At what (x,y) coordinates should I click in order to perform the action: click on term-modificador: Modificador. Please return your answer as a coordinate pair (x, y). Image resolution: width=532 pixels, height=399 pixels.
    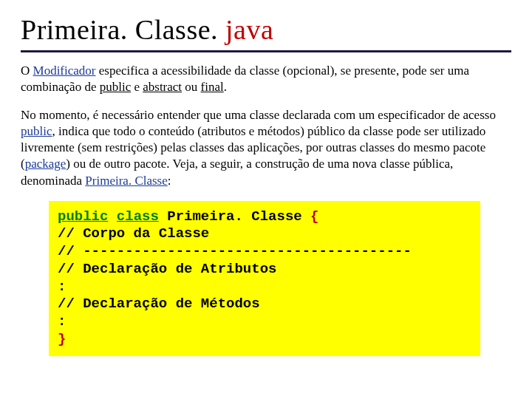
    Looking at the image, I should click on (65, 71).